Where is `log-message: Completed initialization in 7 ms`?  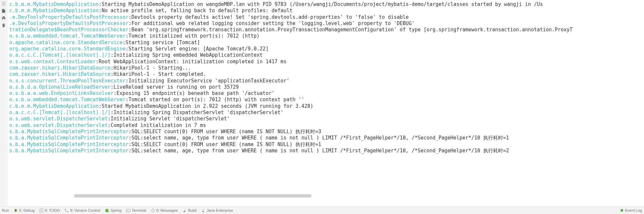 log-message: Completed initialization in 7 ms is located at coordinates (158, 125).